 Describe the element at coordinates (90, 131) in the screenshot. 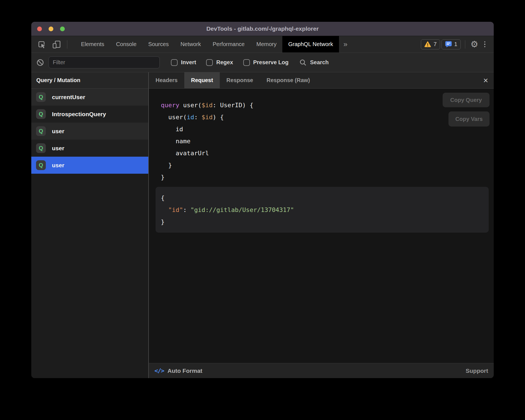

I see `request-list: QcurrentUserQIntrospectionQueryQuserQuse…` at that location.